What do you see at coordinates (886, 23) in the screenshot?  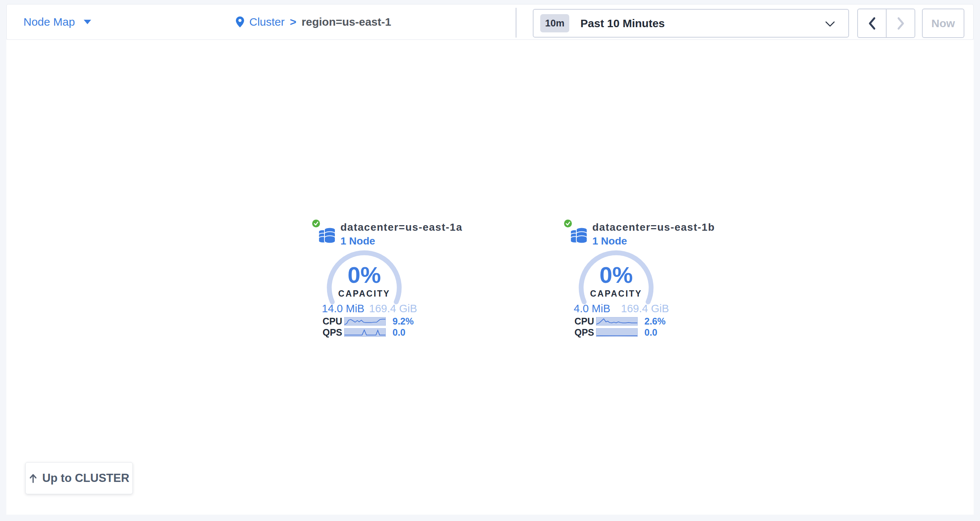 I see `time-pager` at bounding box center [886, 23].